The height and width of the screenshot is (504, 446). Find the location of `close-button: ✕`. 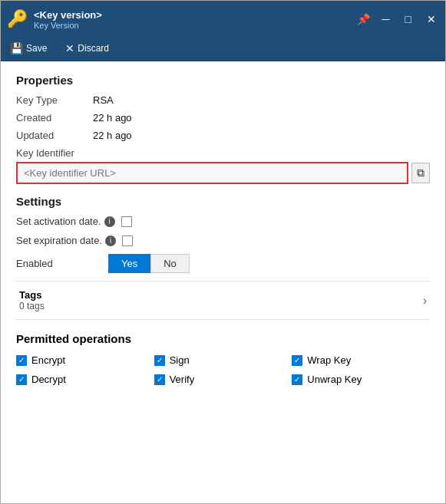

close-button: ✕ is located at coordinates (431, 19).